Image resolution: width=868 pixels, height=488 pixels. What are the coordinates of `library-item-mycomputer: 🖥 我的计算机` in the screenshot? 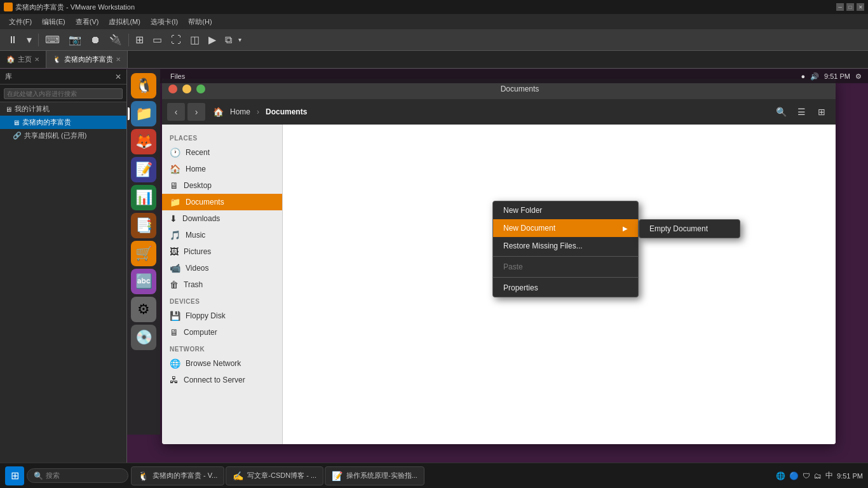 It's located at (64, 109).